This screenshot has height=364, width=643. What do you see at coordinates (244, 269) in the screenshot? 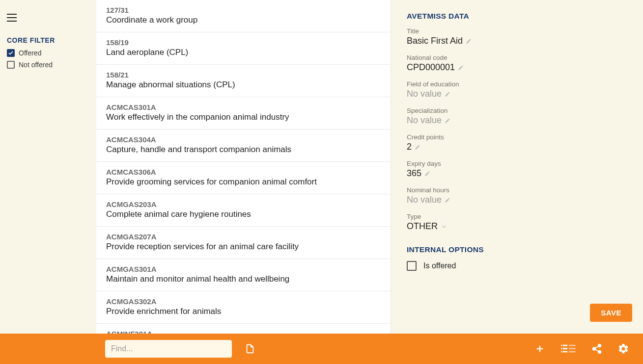
I see `list-item-code: ACMGAS301A` at bounding box center [244, 269].